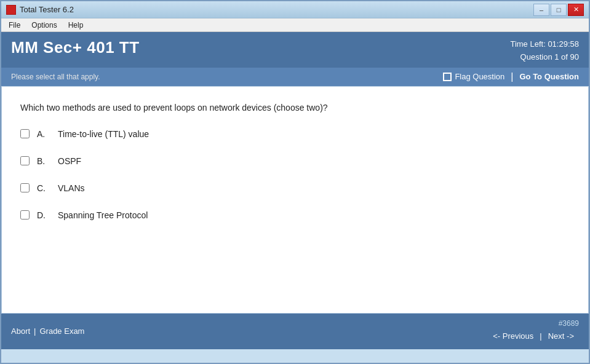  What do you see at coordinates (92, 215) in the screenshot?
I see `option-d-label: D. Spanning Tree Protocol` at bounding box center [92, 215].